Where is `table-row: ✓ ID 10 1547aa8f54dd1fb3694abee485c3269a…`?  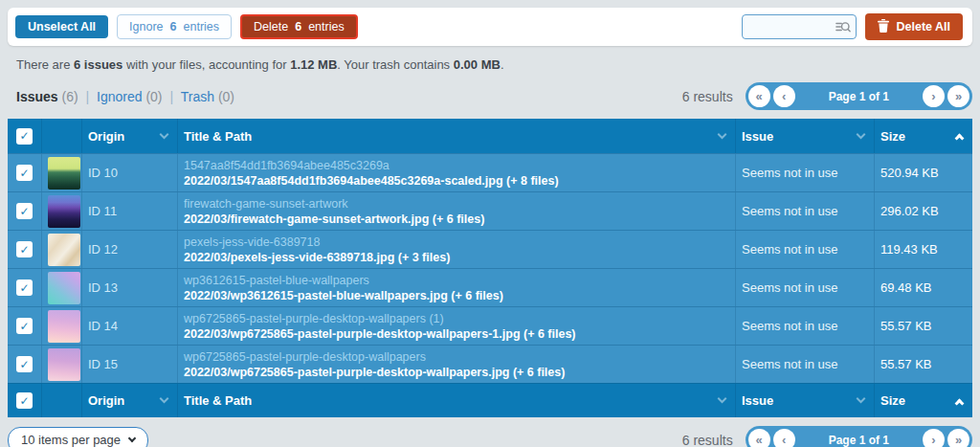
table-row: ✓ ID 10 1547aa8f54dd1fb3694abee485c3269a… is located at coordinates (490, 172).